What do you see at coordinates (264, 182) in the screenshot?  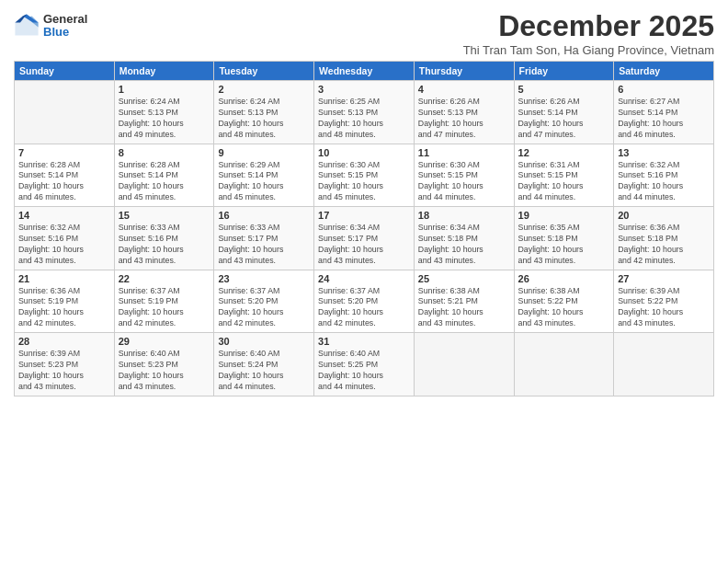 I see `day-info: Sunrise: 6:29 AMSunset: 5:14 PMDaylight:…` at bounding box center [264, 182].